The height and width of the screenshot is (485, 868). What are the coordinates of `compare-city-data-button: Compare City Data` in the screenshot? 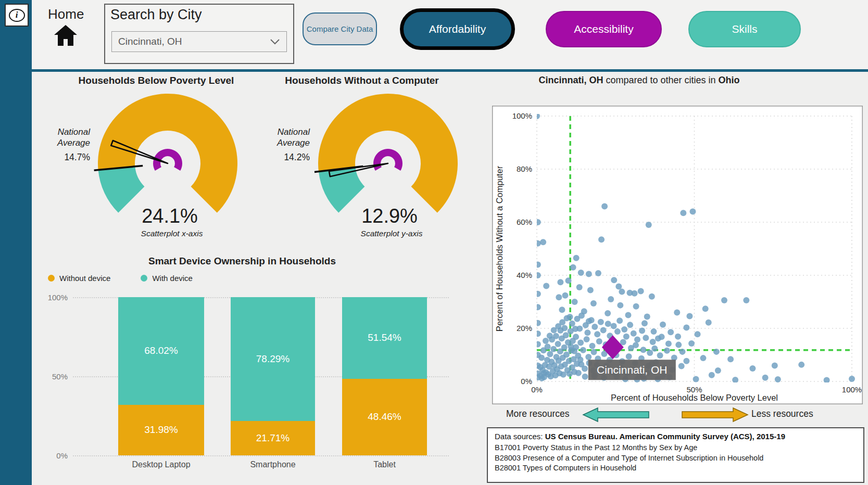 It's located at (339, 29).